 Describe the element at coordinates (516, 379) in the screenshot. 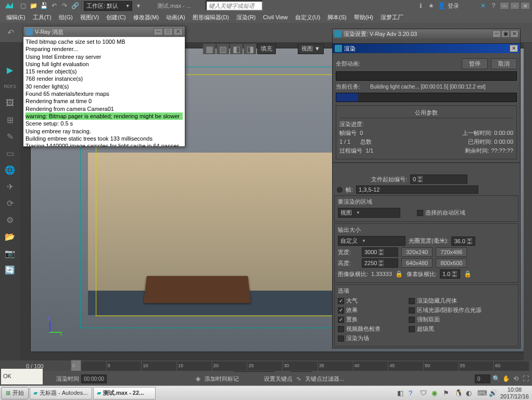

I see `orbit-icon: ⟲` at that location.